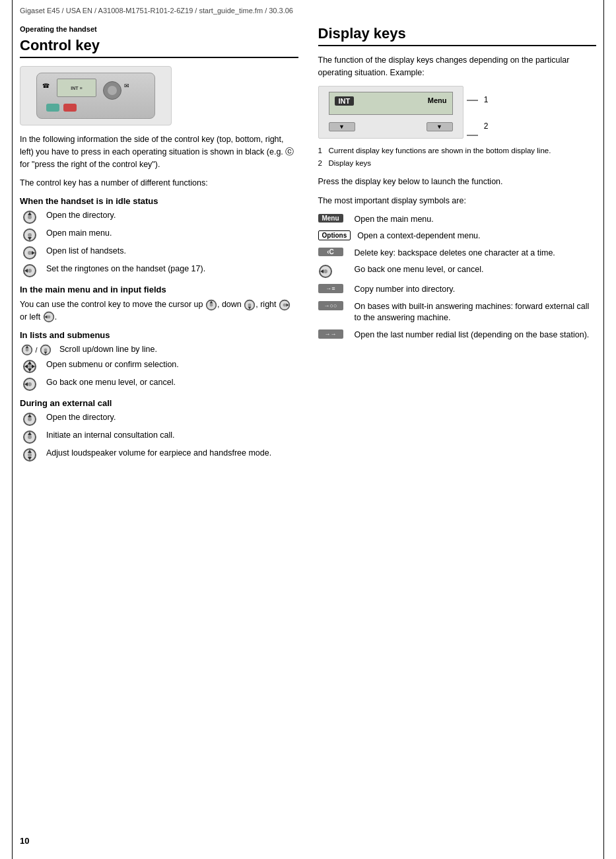 The height and width of the screenshot is (859, 616). Describe the element at coordinates (331, 218) in the screenshot. I see `menu-badge: Menu` at that location.